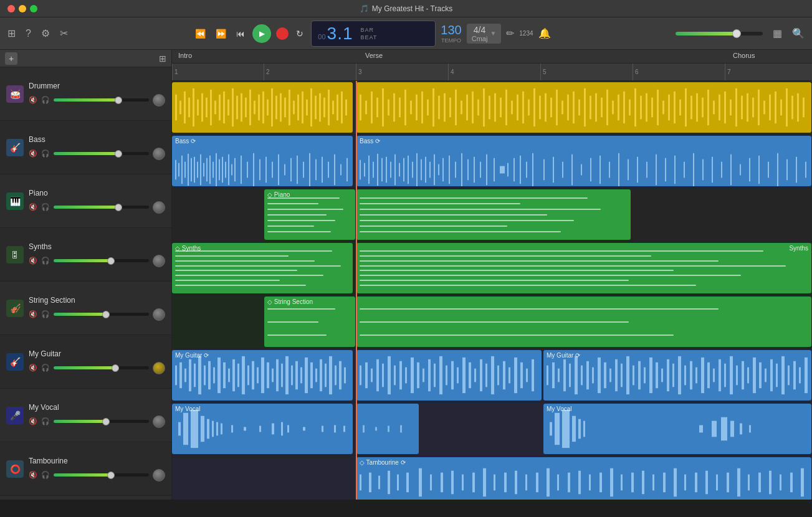  Describe the element at coordinates (33, 314) in the screenshot. I see `mute-icon-string-section: 🔇` at that location.